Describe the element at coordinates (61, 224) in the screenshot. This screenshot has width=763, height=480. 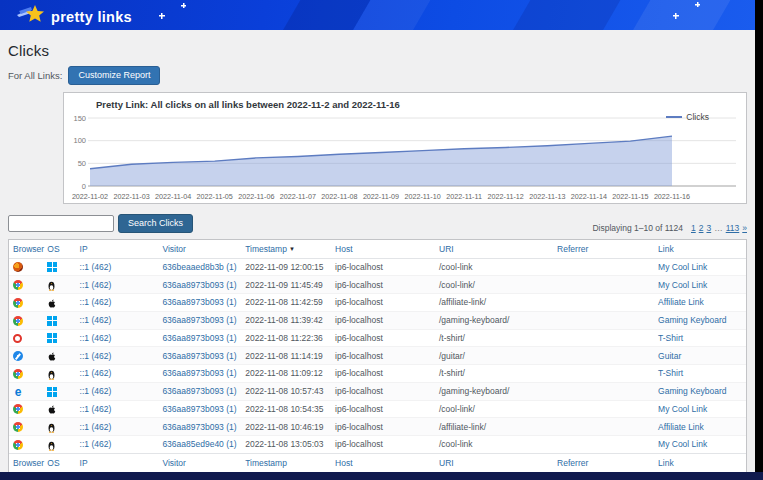
I see `search-input` at that location.